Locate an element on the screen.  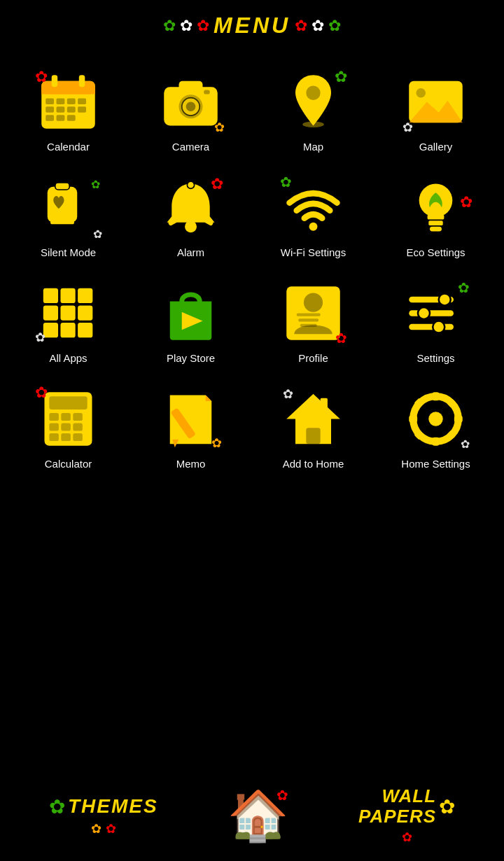
themes-flower-red: ✿ is located at coordinates (111, 829).